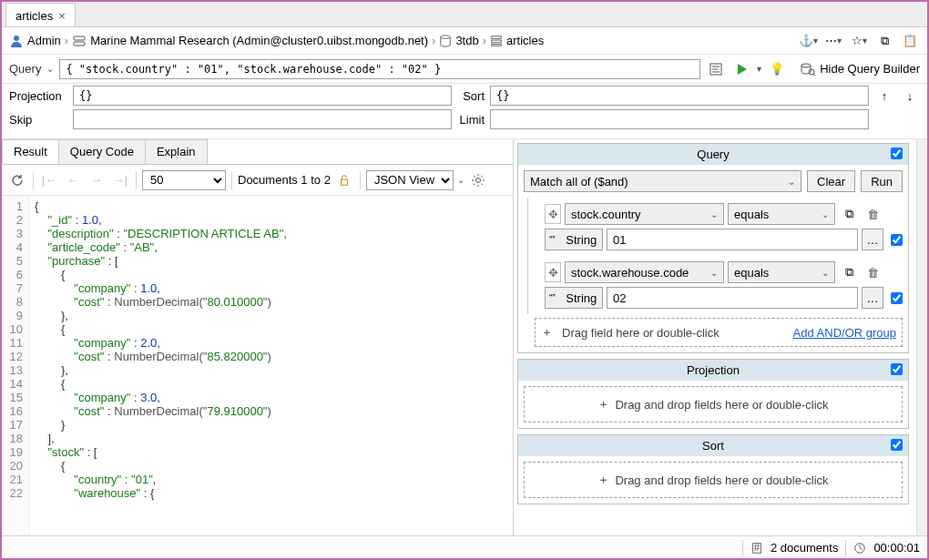 The image size is (929, 560). I want to click on tab-bar: articles ×, so click(464, 15).